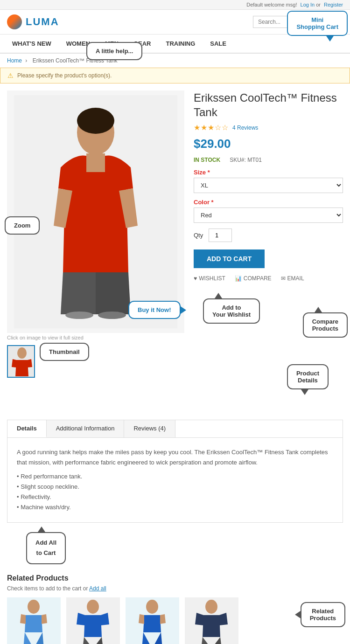 This screenshot has width=350, height=644. What do you see at coordinates (198, 235) in the screenshot?
I see `qty-label: Qty` at bounding box center [198, 235].